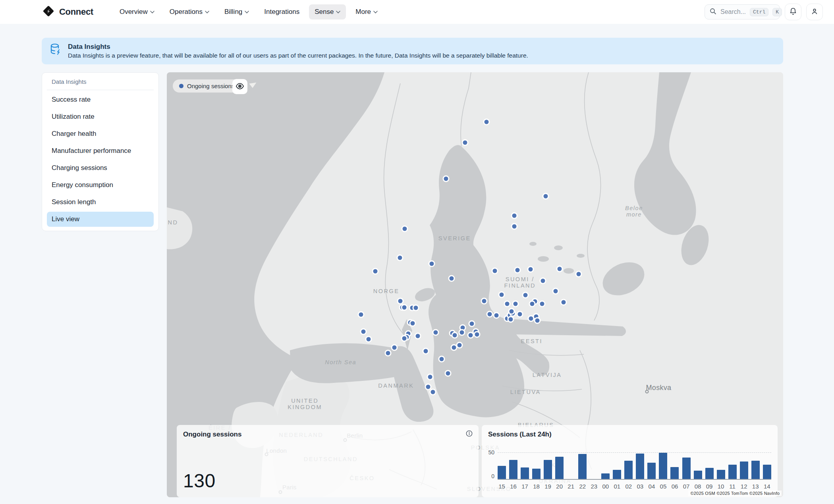 Image resolution: width=834 pixels, height=504 pixels. What do you see at coordinates (742, 12) in the screenshot?
I see `search-input: Search... Ctrl K` at bounding box center [742, 12].